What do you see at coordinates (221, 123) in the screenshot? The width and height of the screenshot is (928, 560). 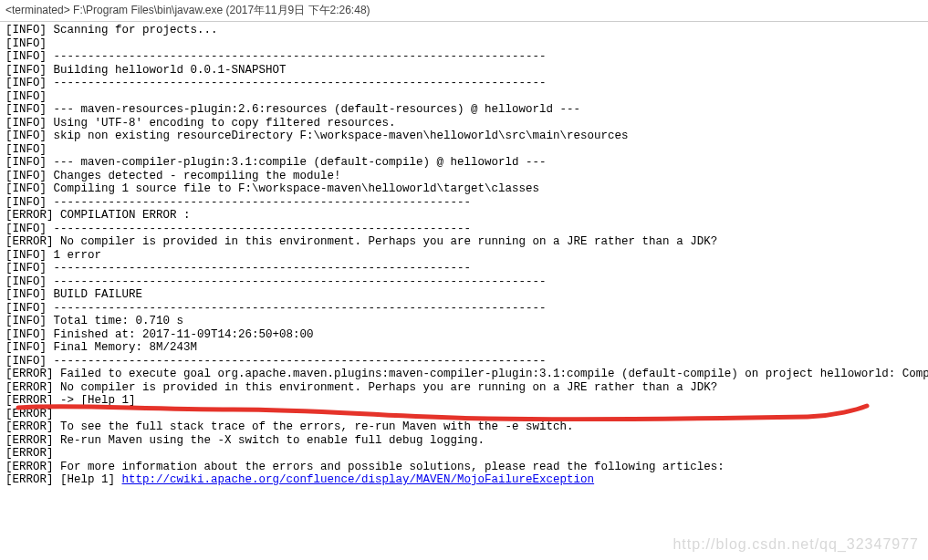 I see `log-text: Using 'UTF-8' encoding to copy filtered …` at bounding box center [221, 123].